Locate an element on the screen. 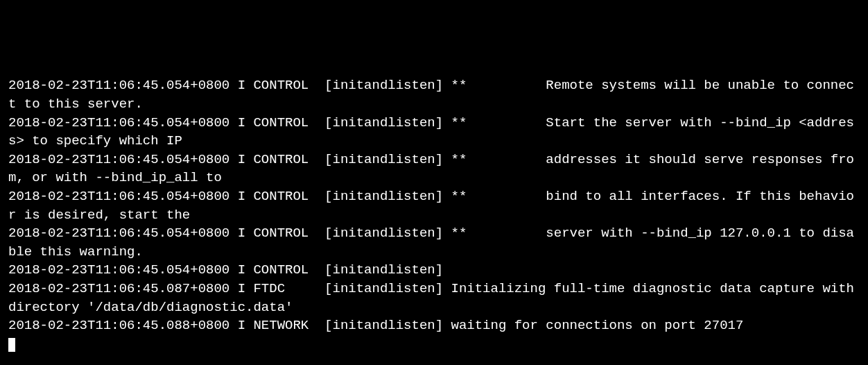 The height and width of the screenshot is (365, 868). terminal-cursor is located at coordinates (12, 345).